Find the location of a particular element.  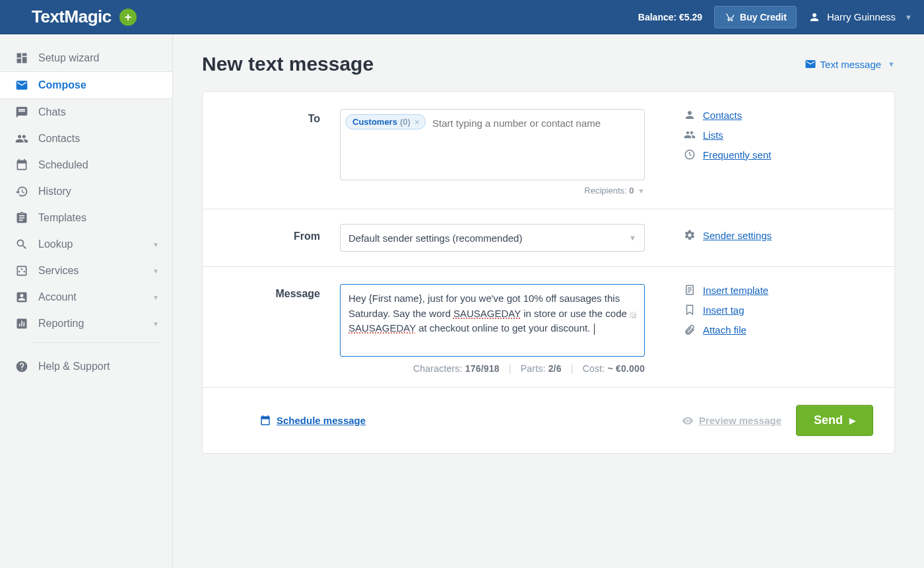

insert-tag-link: Insert tag is located at coordinates (778, 310).